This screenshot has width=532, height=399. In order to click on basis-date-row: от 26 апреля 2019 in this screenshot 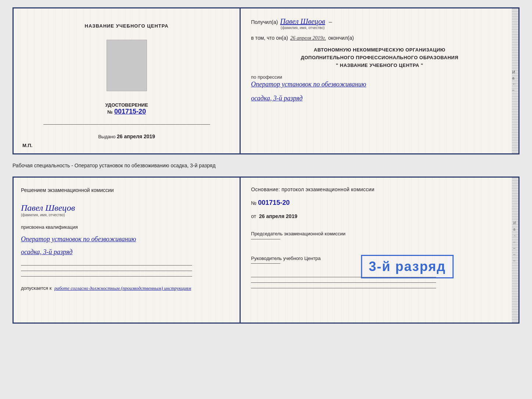, I will do `click(380, 216)`.